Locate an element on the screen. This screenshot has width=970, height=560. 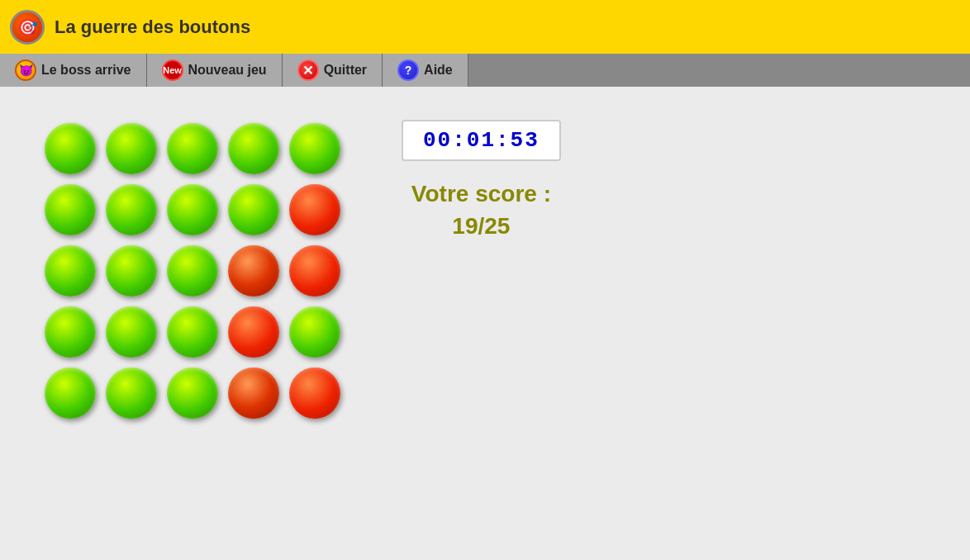
help-label: Aide is located at coordinates (438, 70).